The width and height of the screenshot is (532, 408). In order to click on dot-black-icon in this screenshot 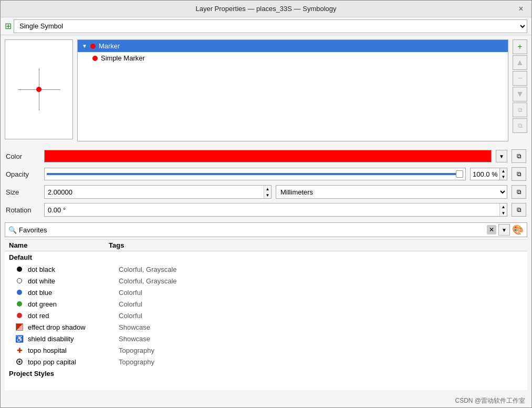, I will do `click(19, 269)`.